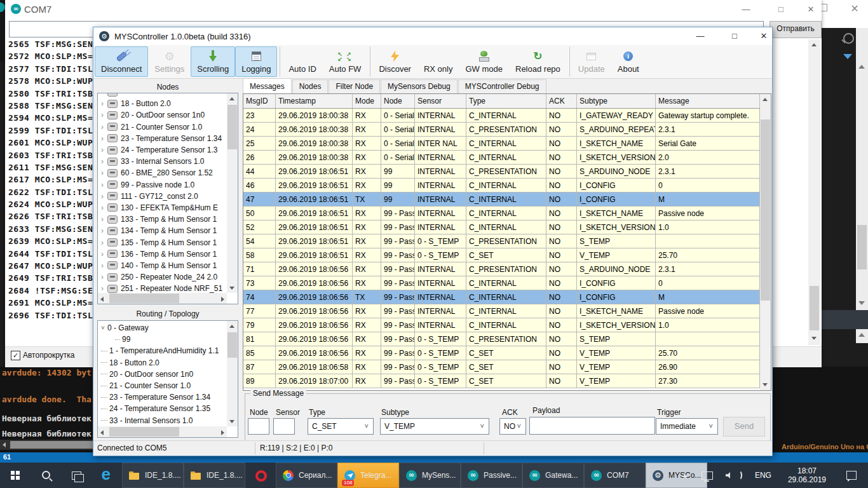  Describe the element at coordinates (484, 62) in the screenshot. I see `toolbar-button: GW mode` at that location.